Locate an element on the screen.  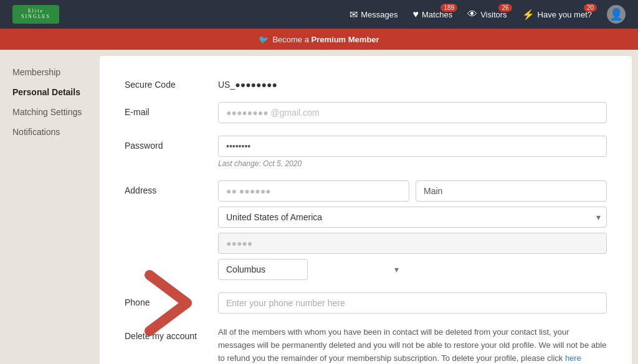
password-controls: Last change: Oct 5, 2020 is located at coordinates (412, 152).